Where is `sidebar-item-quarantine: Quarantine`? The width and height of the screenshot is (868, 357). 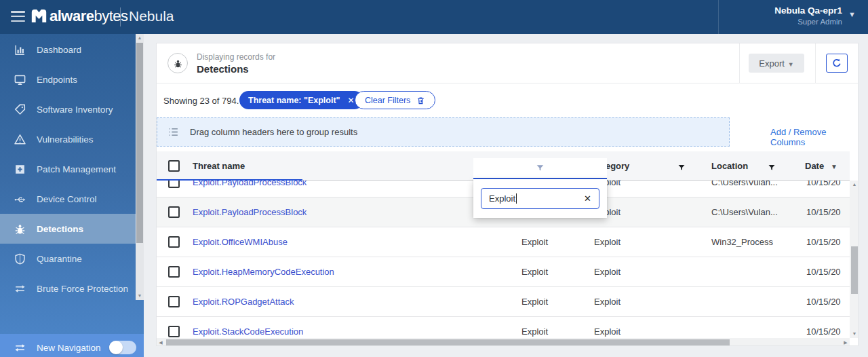 sidebar-item-quarantine: Quarantine is located at coordinates (68, 259).